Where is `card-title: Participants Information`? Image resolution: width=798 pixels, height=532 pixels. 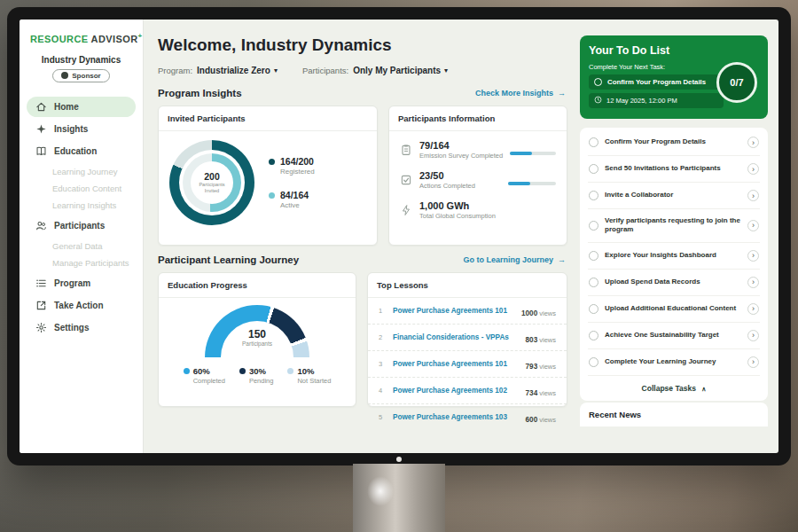
card-title: Participants Information is located at coordinates (478, 119).